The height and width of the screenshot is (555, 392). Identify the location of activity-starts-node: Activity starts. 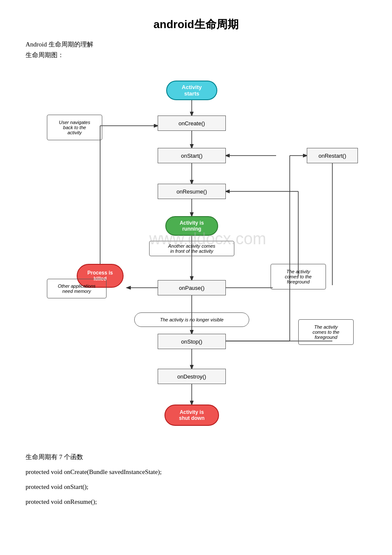
(192, 90).